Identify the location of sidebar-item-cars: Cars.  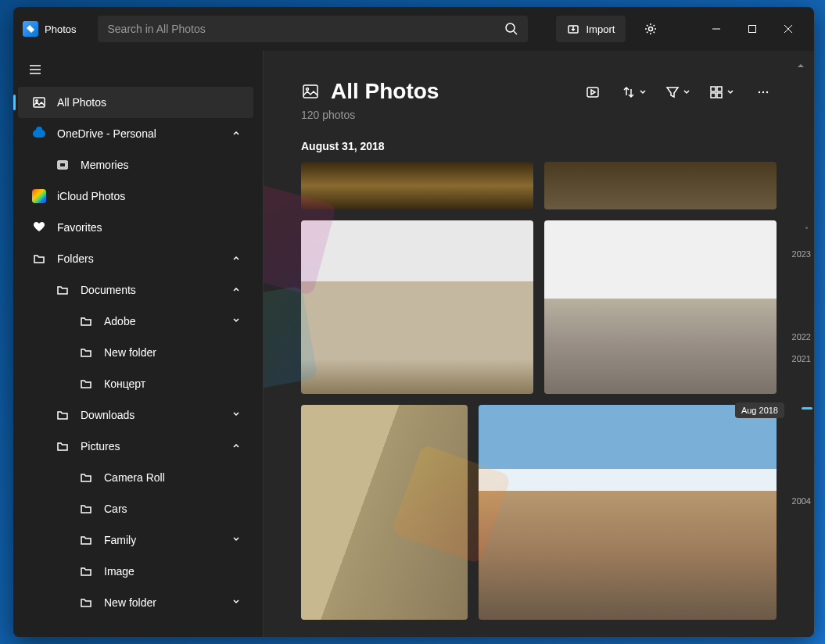
(136, 509).